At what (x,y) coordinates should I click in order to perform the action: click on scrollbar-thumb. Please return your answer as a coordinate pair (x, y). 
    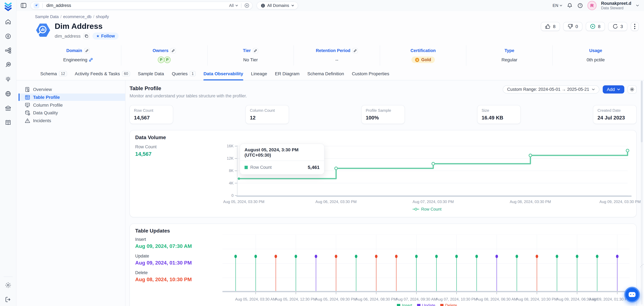
    Looking at the image, I should click on (642, 112).